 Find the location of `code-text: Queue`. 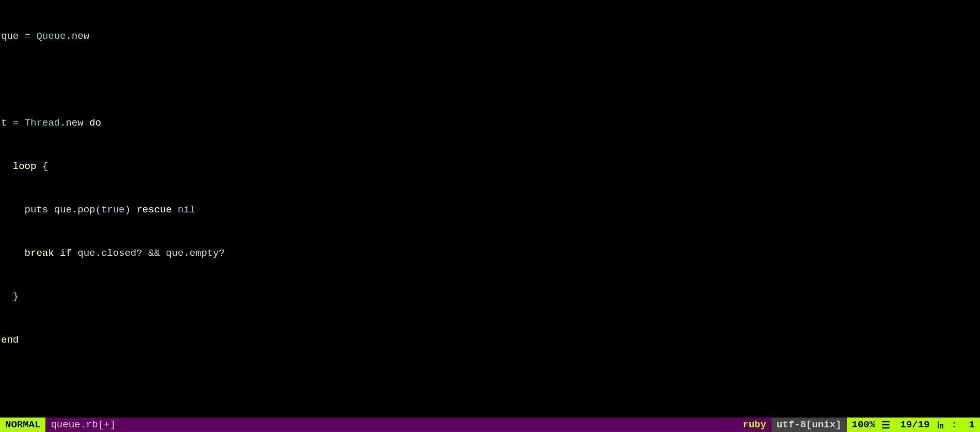

code-text: Queue is located at coordinates (51, 36).